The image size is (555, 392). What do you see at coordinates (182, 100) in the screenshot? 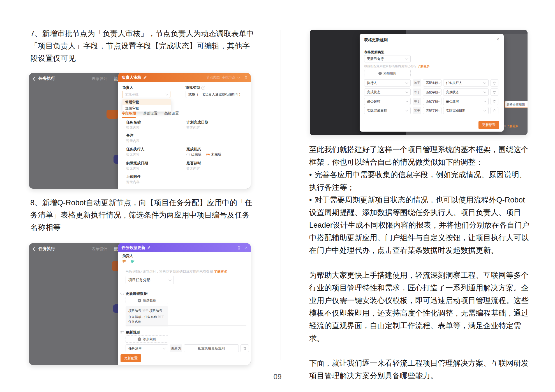
I see `column-divider` at bounding box center [182, 100].